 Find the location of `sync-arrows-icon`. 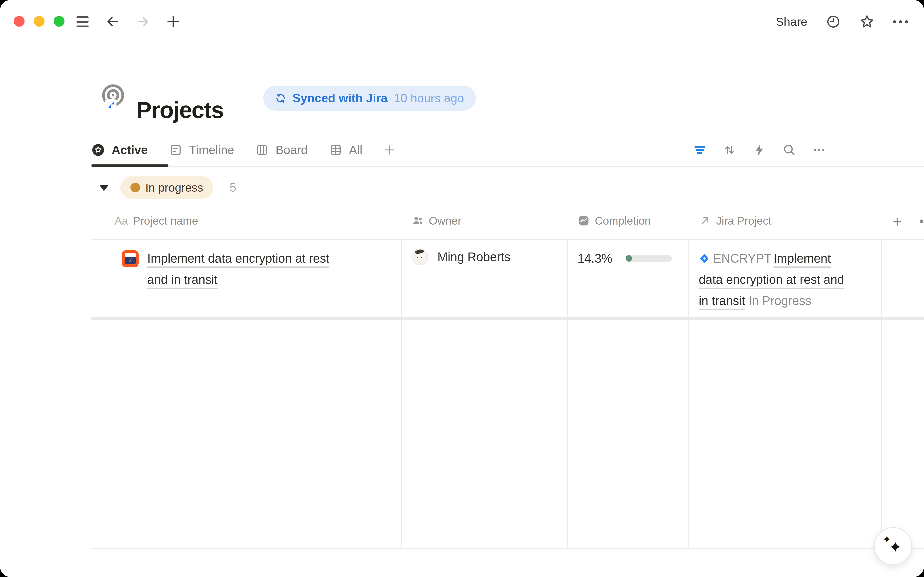

sync-arrows-icon is located at coordinates (281, 98).